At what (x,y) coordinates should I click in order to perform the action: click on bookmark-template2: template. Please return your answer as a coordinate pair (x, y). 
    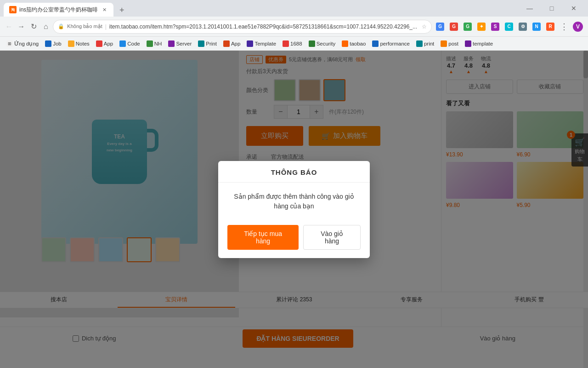
    Looking at the image, I should click on (479, 44).